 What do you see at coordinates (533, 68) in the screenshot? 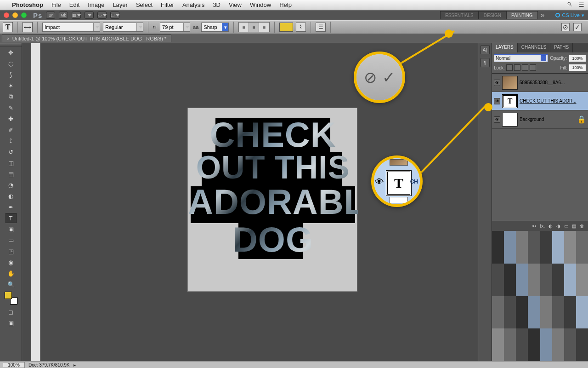
I see `lock-all-icon` at bounding box center [533, 68].